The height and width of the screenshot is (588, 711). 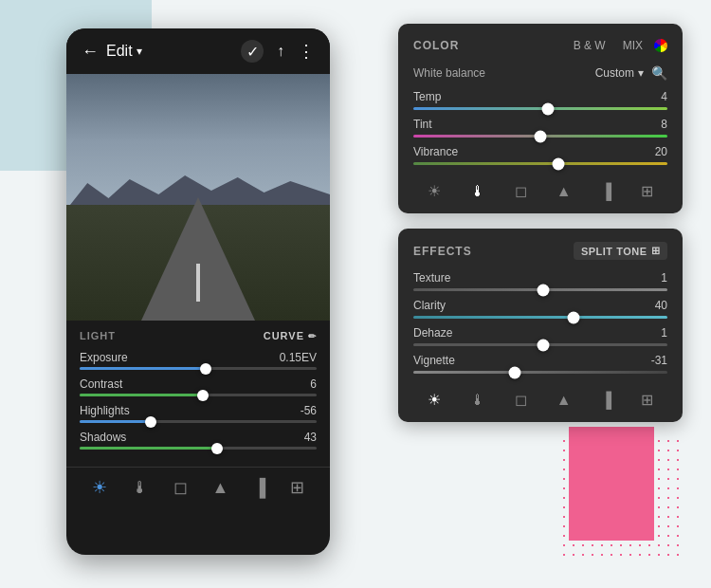 I want to click on color-sun-icon: ☀, so click(x=434, y=192).